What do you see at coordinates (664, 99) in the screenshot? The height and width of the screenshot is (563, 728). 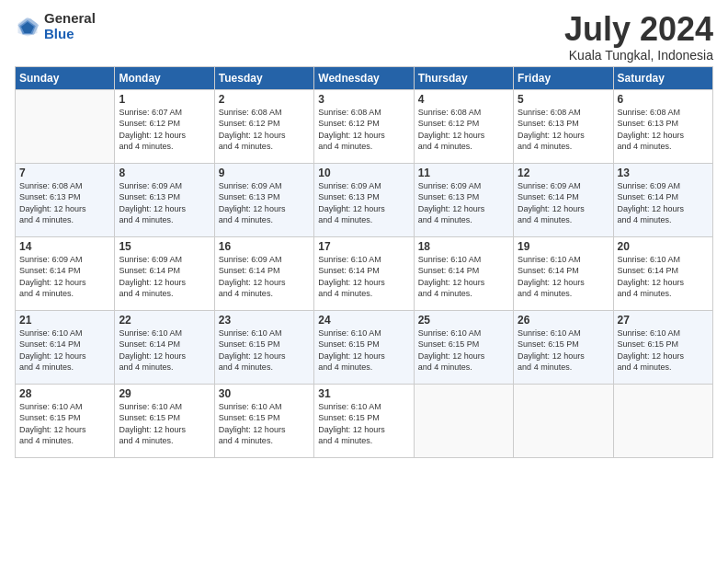 I see `day-number: 6` at bounding box center [664, 99].